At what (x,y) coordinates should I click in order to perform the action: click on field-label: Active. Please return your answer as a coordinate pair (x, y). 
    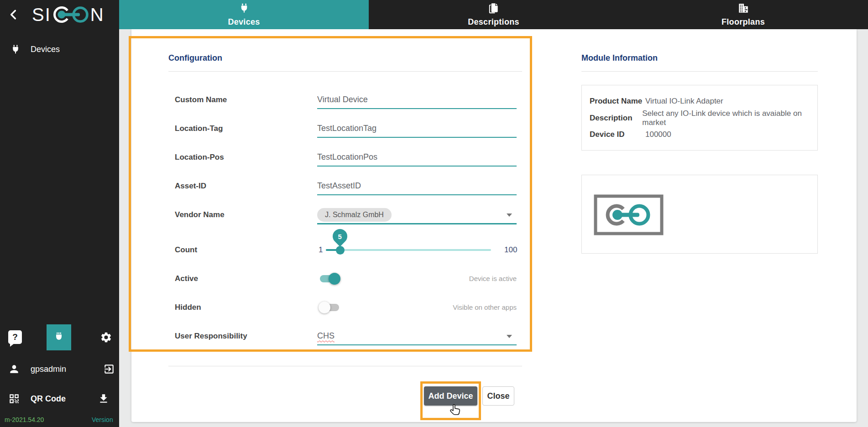
    Looking at the image, I should click on (186, 279).